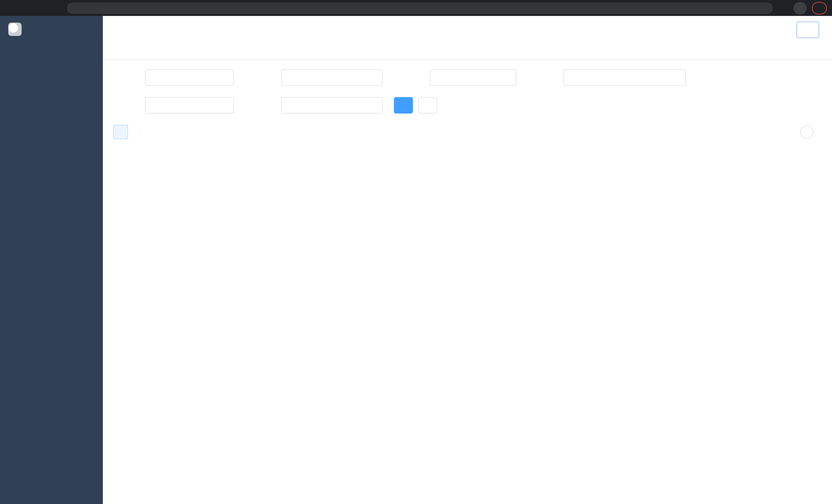 Image resolution: width=832 pixels, height=504 pixels. Describe the element at coordinates (473, 78) in the screenshot. I see `category-select` at that location.